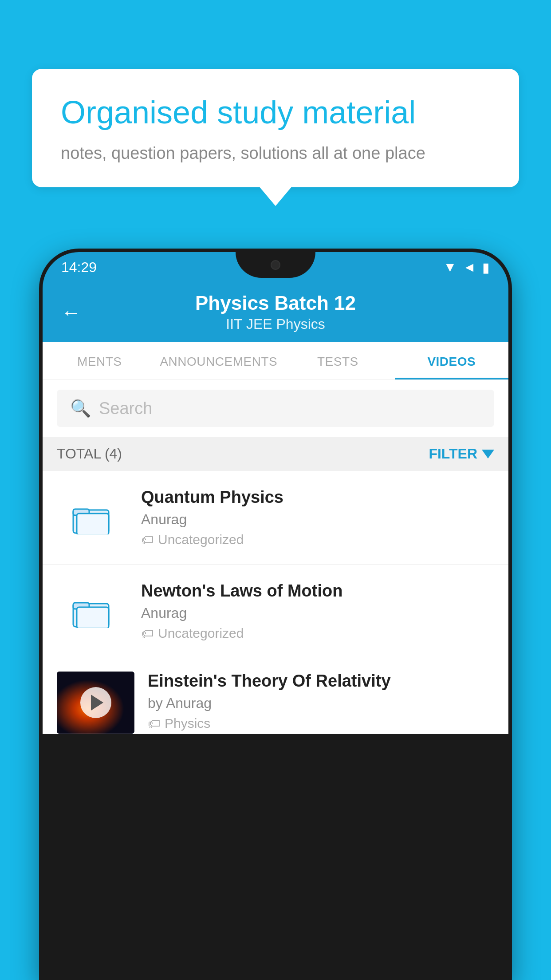 Image resolution: width=551 pixels, height=980 pixels. Describe the element at coordinates (469, 267) in the screenshot. I see `signal-icon: ◄` at that location.